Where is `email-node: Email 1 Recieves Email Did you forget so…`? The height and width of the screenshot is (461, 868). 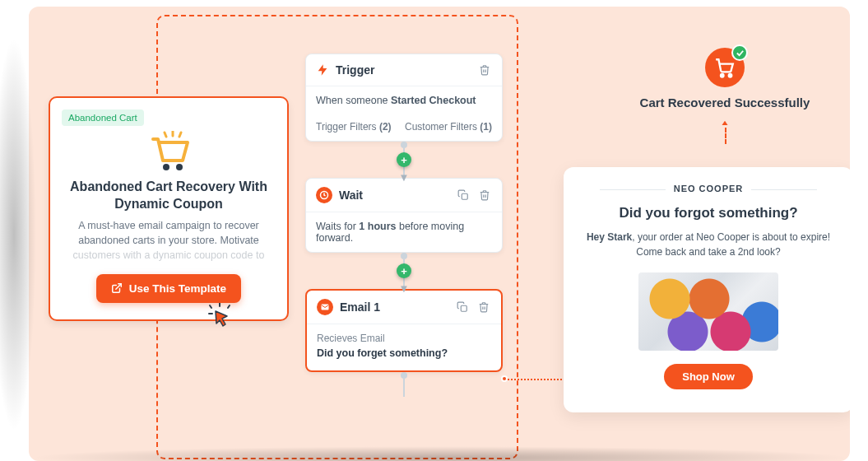 email-node: Email 1 Recieves Email Did you forget so… is located at coordinates (404, 331).